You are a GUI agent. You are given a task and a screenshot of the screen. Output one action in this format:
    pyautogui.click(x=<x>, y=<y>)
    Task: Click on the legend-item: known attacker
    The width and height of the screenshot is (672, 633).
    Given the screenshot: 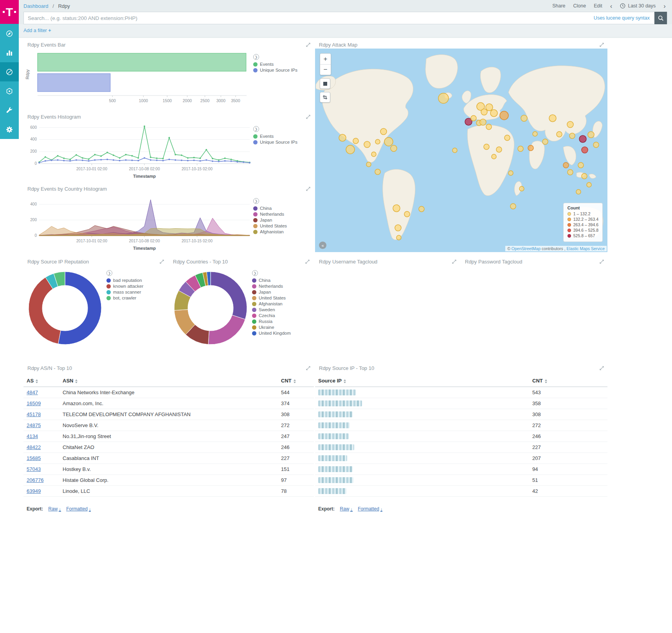 What is the action you would take?
    pyautogui.click(x=134, y=286)
    